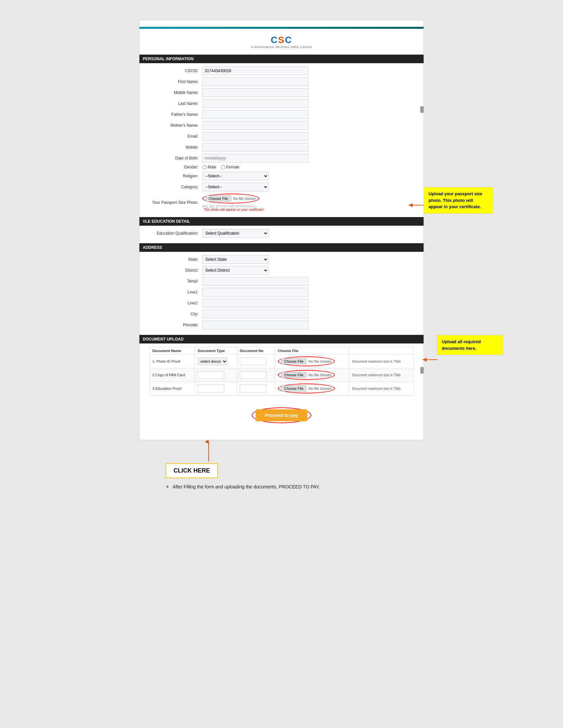 This screenshot has height=728, width=563. I want to click on col-size, so click(382, 351).